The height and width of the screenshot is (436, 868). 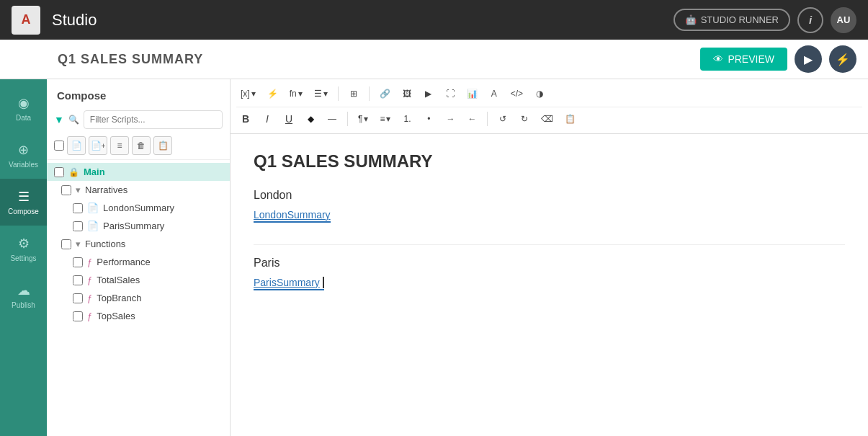 I want to click on clipboard-button: 📋, so click(x=571, y=119).